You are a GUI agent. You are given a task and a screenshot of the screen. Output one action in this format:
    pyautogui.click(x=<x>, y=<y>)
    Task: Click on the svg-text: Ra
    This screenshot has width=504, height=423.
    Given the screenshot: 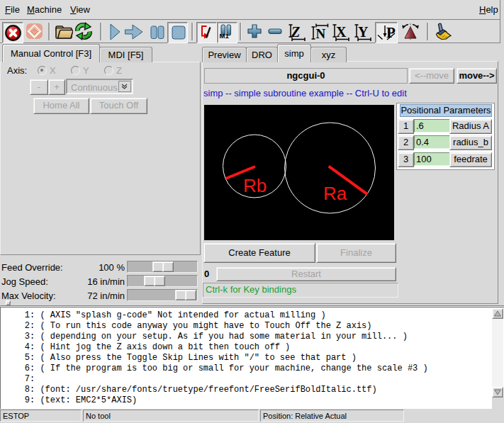 What is the action you would take?
    pyautogui.click(x=335, y=193)
    